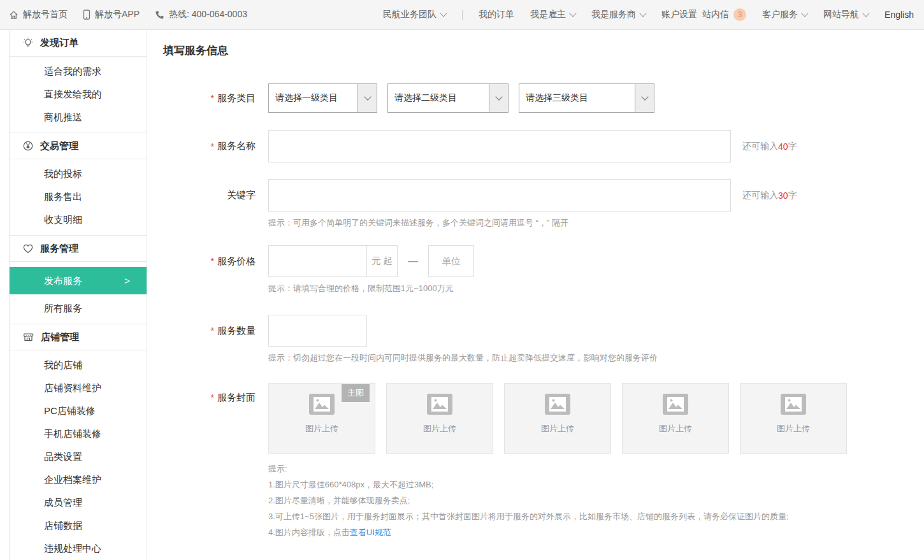 The height and width of the screenshot is (560, 924). I want to click on sidebar-item-my-shop: 我的店铺, so click(78, 365).